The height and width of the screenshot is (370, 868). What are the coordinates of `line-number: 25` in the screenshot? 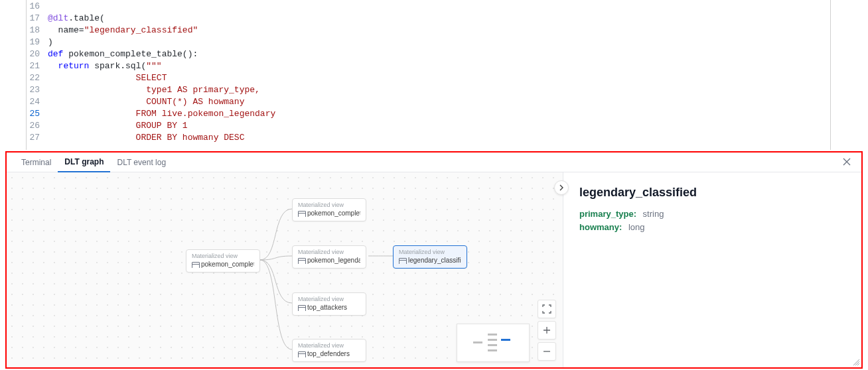 It's located at (24, 114).